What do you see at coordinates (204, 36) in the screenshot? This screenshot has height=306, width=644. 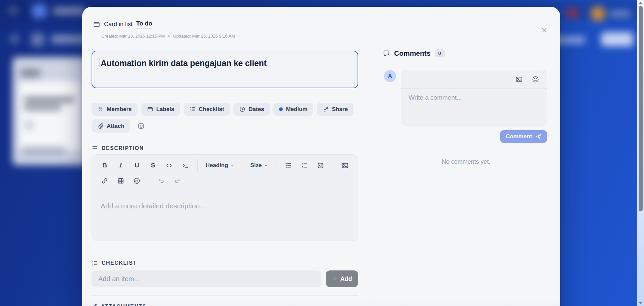 I see `updated-timestamp: Updated: Mar 25, 2026 9:16 AM` at bounding box center [204, 36].